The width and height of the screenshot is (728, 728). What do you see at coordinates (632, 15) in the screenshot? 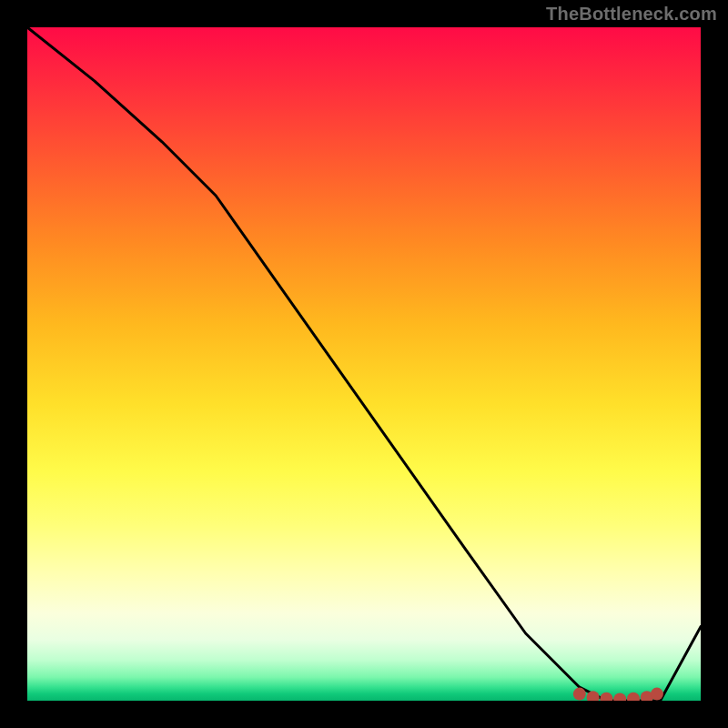
I see `watermark-text: TheBottleneck.com` at bounding box center [632, 15].